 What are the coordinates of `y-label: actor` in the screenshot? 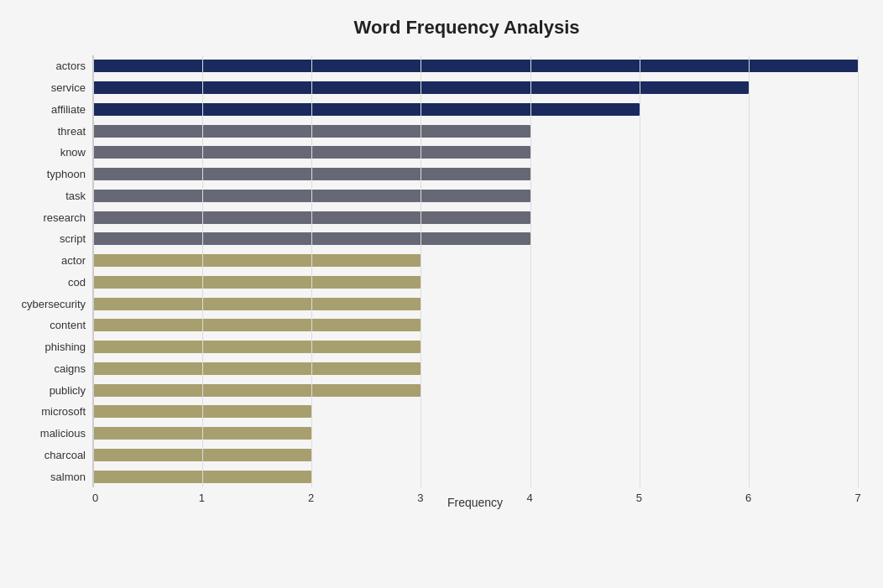 It's located at (50, 261).